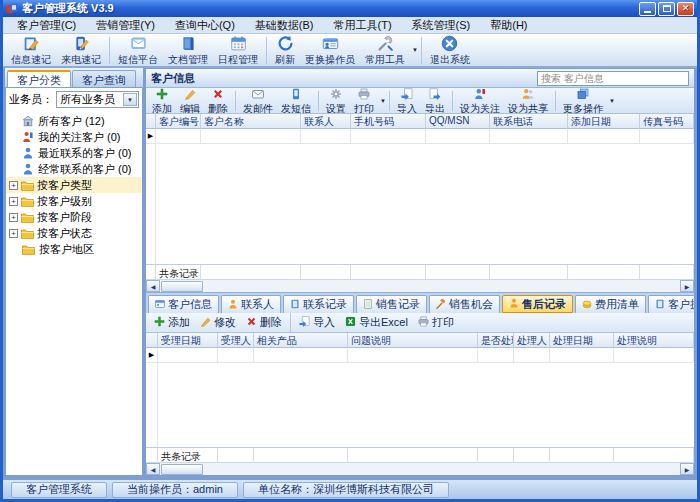 This screenshot has height=502, width=700. What do you see at coordinates (648, 9) in the screenshot?
I see `minimize-icon` at bounding box center [648, 9].